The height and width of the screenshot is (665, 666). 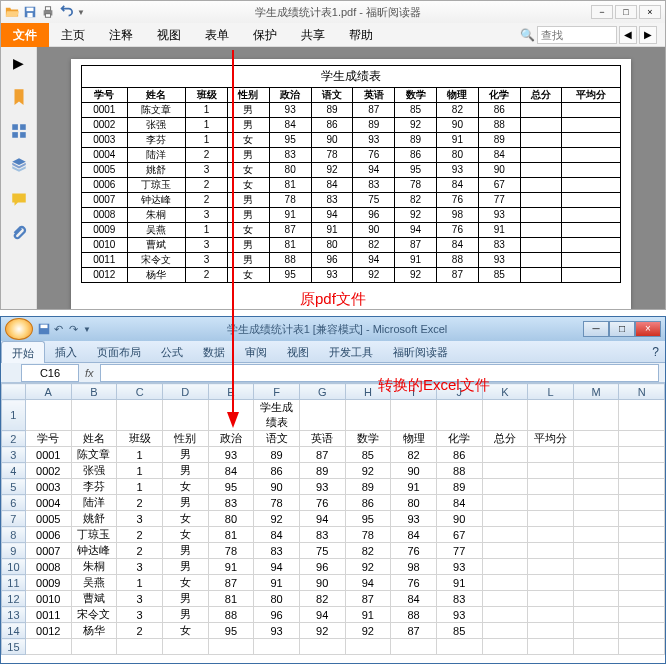 I want to click on cell: 0001, so click(x=48, y=455).